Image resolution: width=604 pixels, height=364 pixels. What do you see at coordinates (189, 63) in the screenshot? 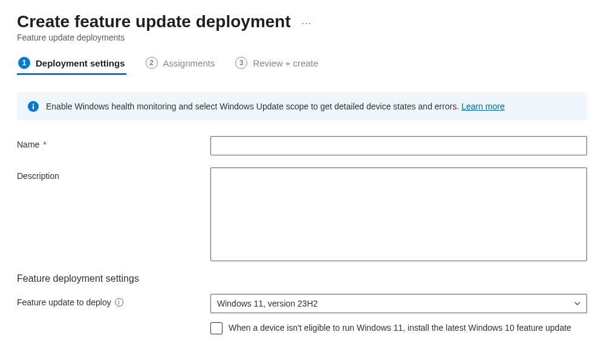
I see `tab-label: Assignments` at bounding box center [189, 63].